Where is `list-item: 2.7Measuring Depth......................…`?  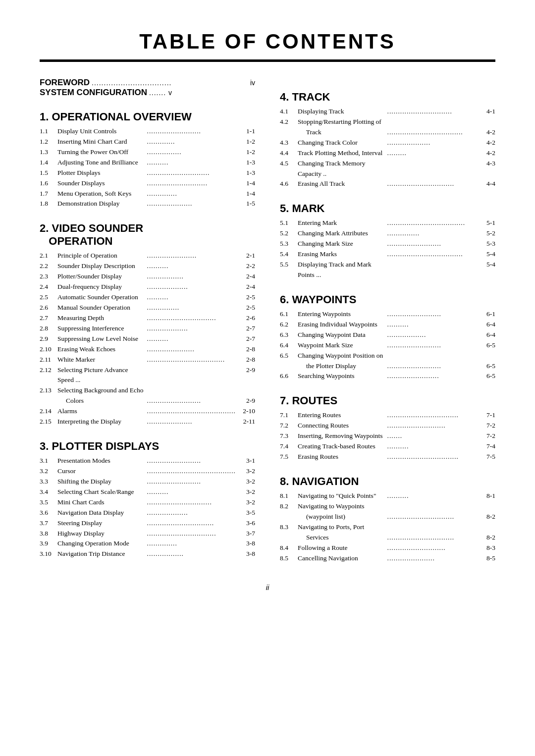
list-item: 2.7Measuring Depth......................… is located at coordinates (148, 318).